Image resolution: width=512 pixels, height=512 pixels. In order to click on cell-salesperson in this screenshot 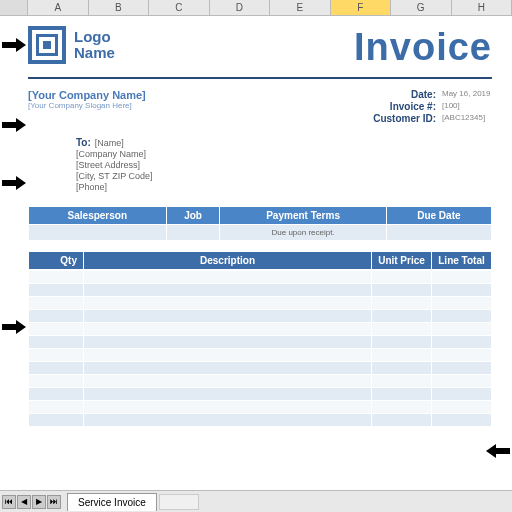, I will do `click(98, 233)`.